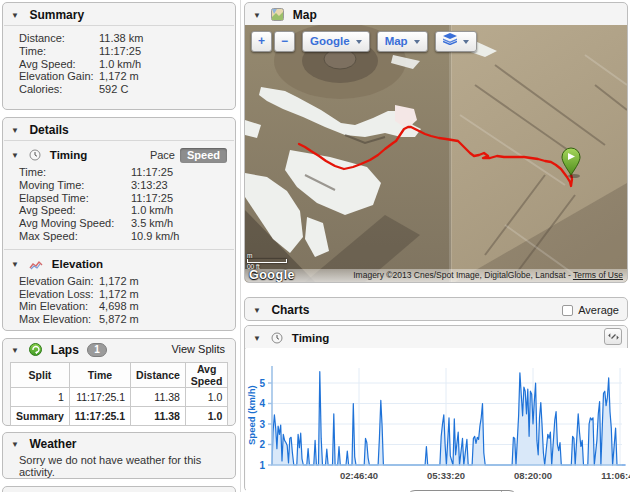  Describe the element at coordinates (119, 306) in the screenshot. I see `elevation-row: Min Elevation:4,698 m` at that location.